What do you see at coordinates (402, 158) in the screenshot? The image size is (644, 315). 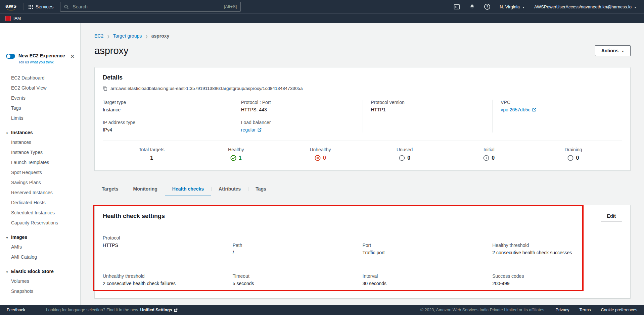 I see `unused-minus-icon` at bounding box center [402, 158].